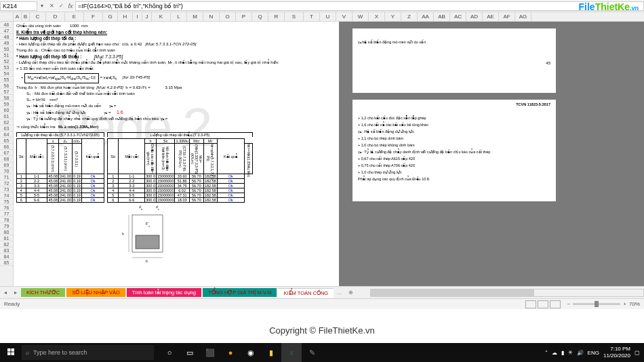 The height and width of the screenshot is (362, 644). I want to click on row-header: 71, so click(7, 178).